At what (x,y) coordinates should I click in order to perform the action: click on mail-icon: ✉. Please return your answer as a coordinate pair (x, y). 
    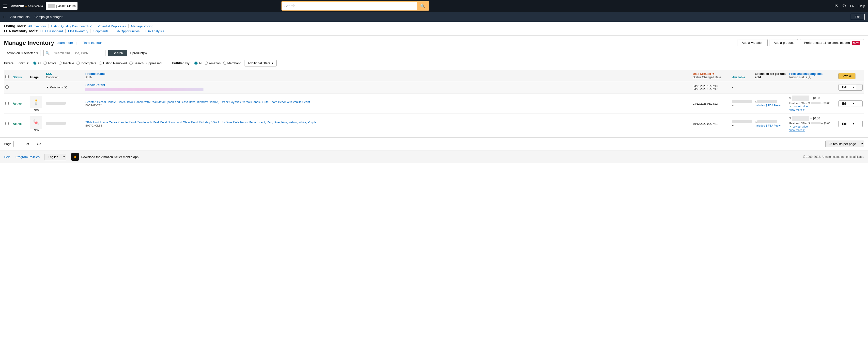
    Looking at the image, I should click on (836, 6).